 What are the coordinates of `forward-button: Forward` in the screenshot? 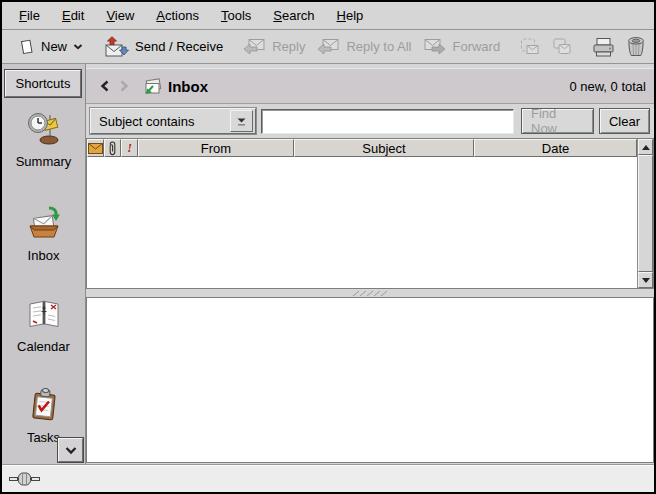 It's located at (462, 46).